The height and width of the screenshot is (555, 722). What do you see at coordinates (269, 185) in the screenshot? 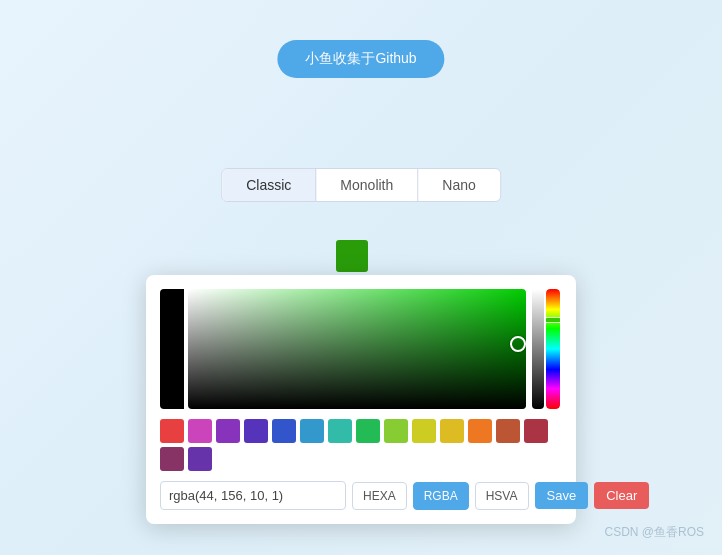
I see `tab-classic: Classic` at bounding box center [269, 185].